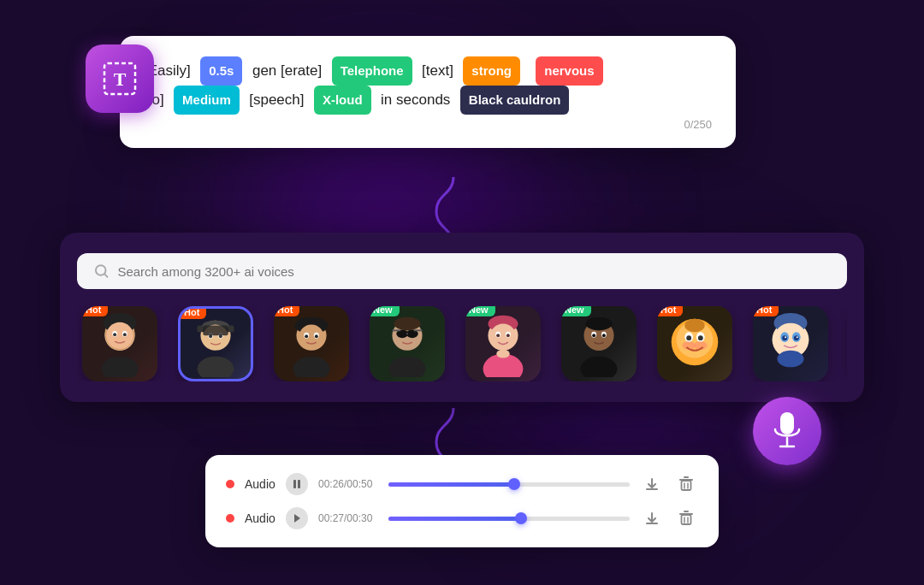  I want to click on svg-text: T, so click(120, 79).